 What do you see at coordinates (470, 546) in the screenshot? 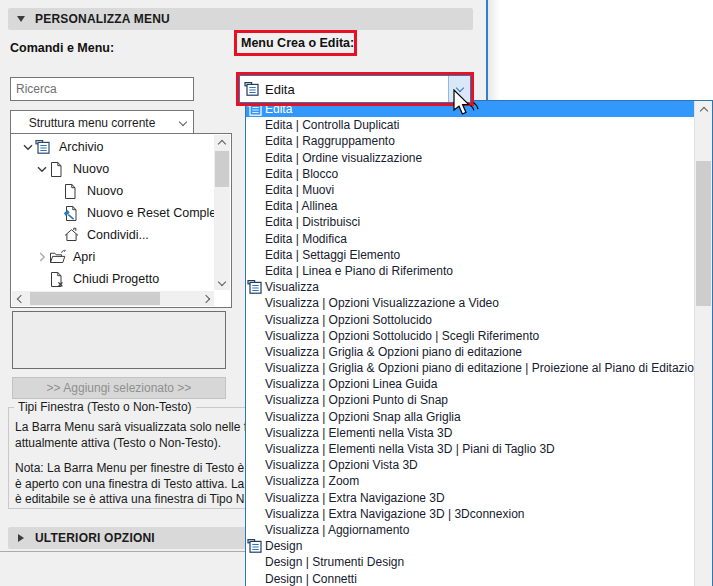
I see `dropdown-item-design: Design` at bounding box center [470, 546].